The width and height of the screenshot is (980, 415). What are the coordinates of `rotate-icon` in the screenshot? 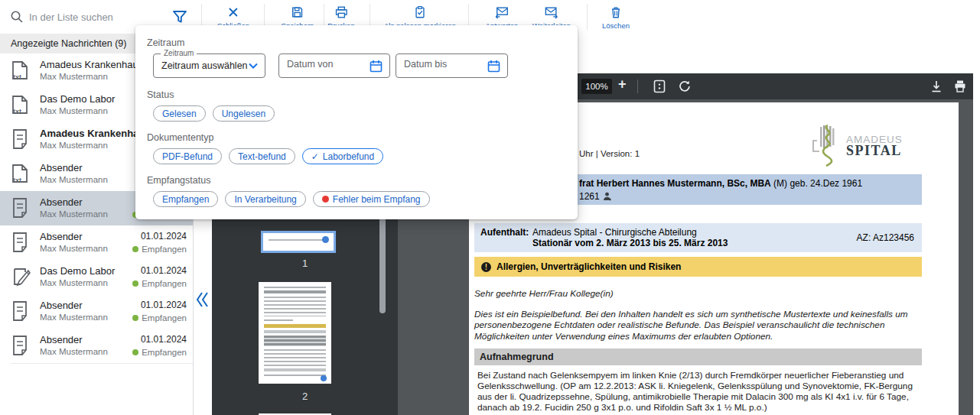 It's located at (685, 86).